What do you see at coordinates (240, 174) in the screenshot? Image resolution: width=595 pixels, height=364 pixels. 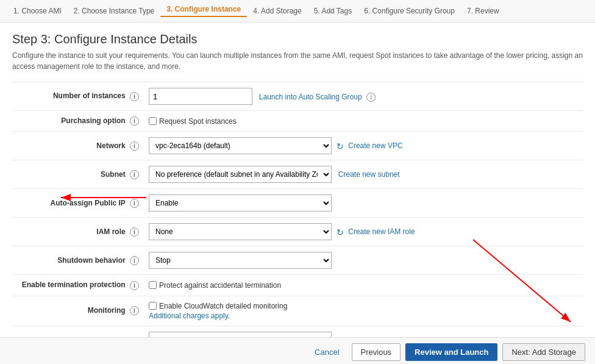 I see `subnet-select: No preference (default subnet in any Ava…` at bounding box center [240, 174].